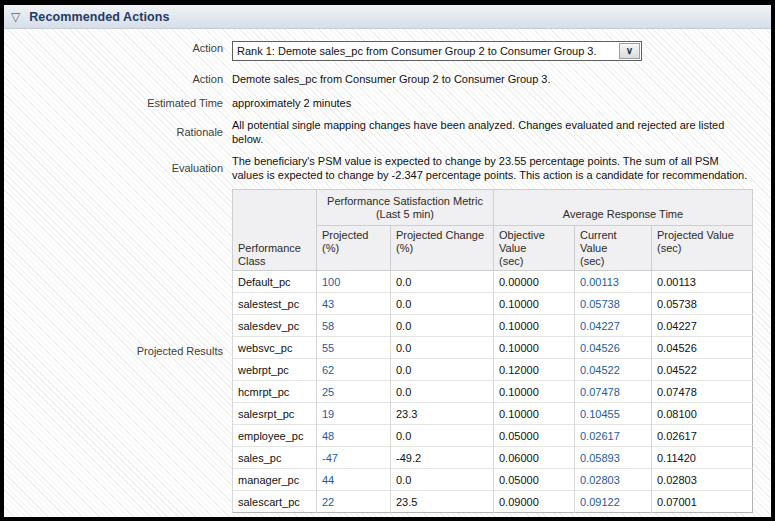 The image size is (775, 521). What do you see at coordinates (354, 502) in the screenshot?
I see `cell-projected-pct: 22` at bounding box center [354, 502].